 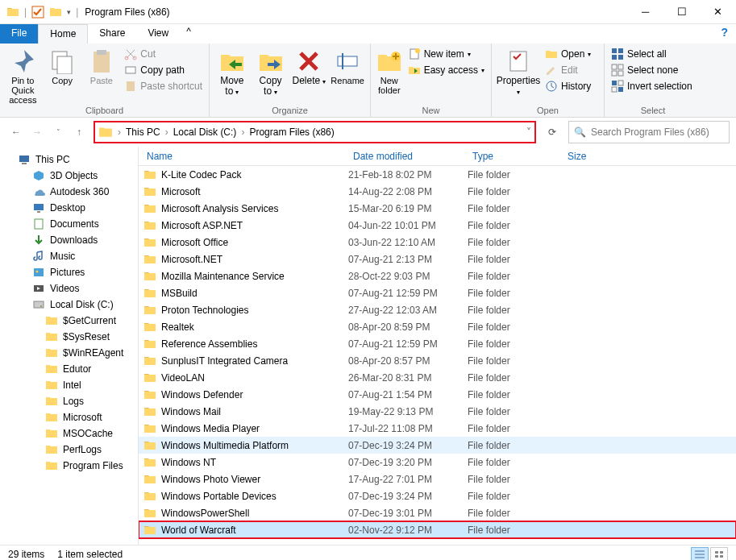 What do you see at coordinates (163, 70) in the screenshot?
I see `copy-path-button: Copy path` at bounding box center [163, 70].